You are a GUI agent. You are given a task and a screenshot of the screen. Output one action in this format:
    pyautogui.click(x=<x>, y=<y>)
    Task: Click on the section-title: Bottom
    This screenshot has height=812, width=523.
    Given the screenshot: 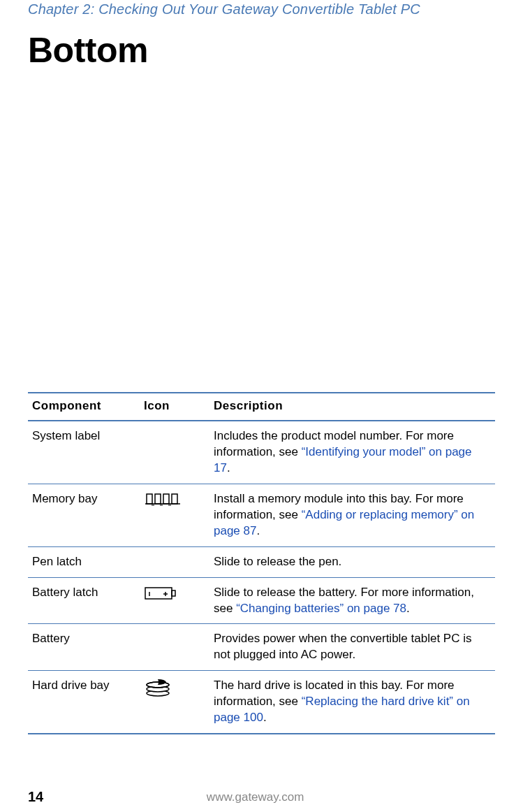 What is the action you would take?
    pyautogui.click(x=261, y=50)
    